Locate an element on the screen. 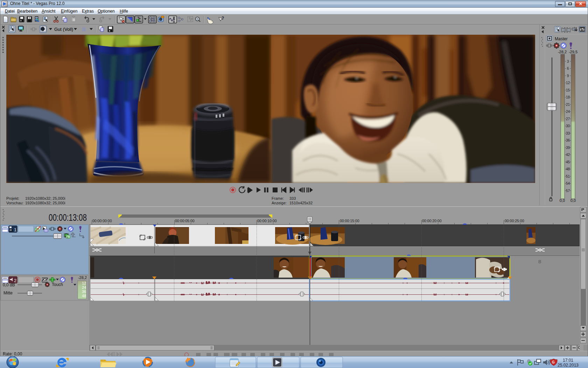  svg-text: α is located at coordinates (68, 237).